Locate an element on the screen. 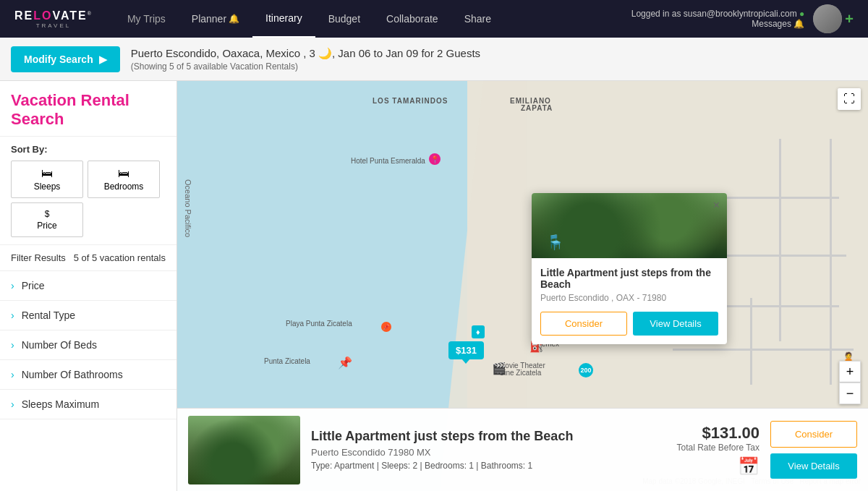 This screenshot has height=491, width=868. filter-price-label: Price is located at coordinates (33, 286).